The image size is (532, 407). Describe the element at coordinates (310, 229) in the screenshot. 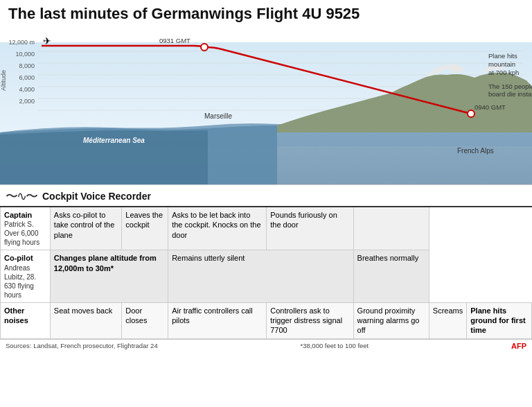

I see `captain-event4: Pounds furiously on the door` at that location.